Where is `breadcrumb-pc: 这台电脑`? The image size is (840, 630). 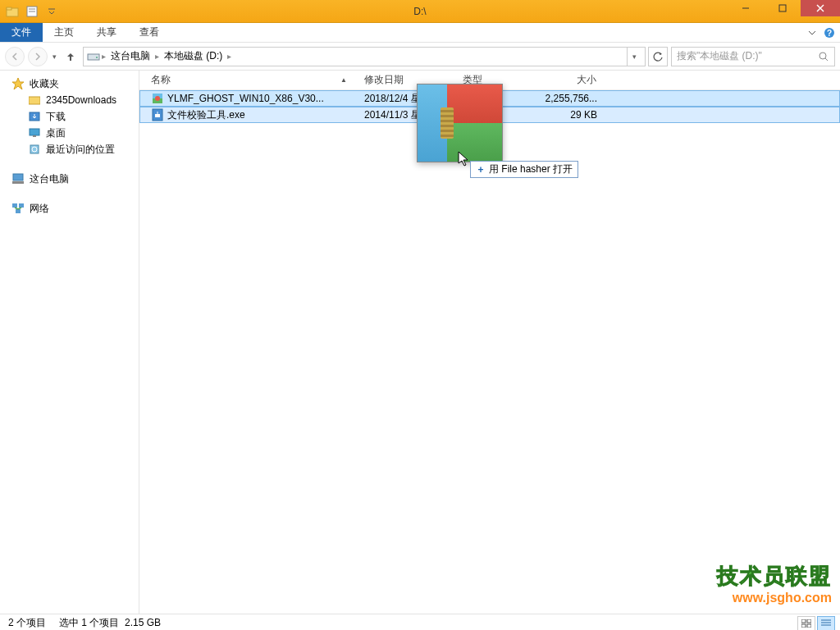
breadcrumb-pc: 这台电脑 is located at coordinates (130, 56).